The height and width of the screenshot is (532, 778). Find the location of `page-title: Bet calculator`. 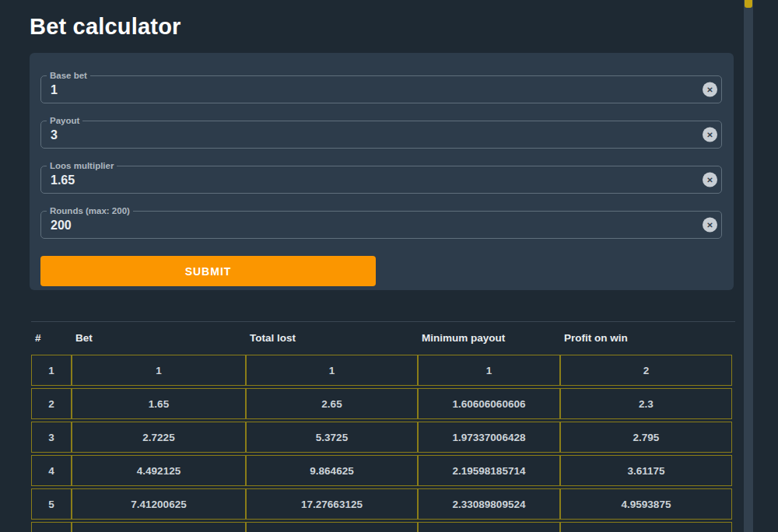

page-title: Bet calculator is located at coordinates (106, 26).